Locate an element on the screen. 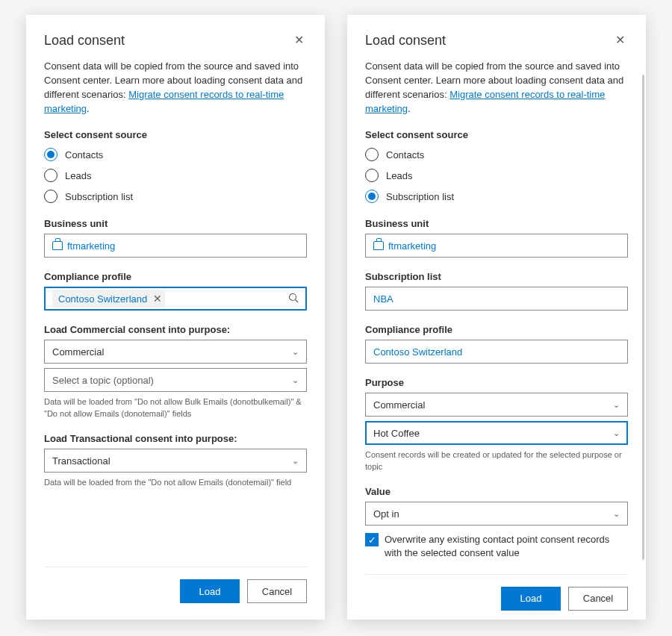 This screenshot has width=672, height=636. select-placeholder: Select a topic (optional) is located at coordinates (103, 381).